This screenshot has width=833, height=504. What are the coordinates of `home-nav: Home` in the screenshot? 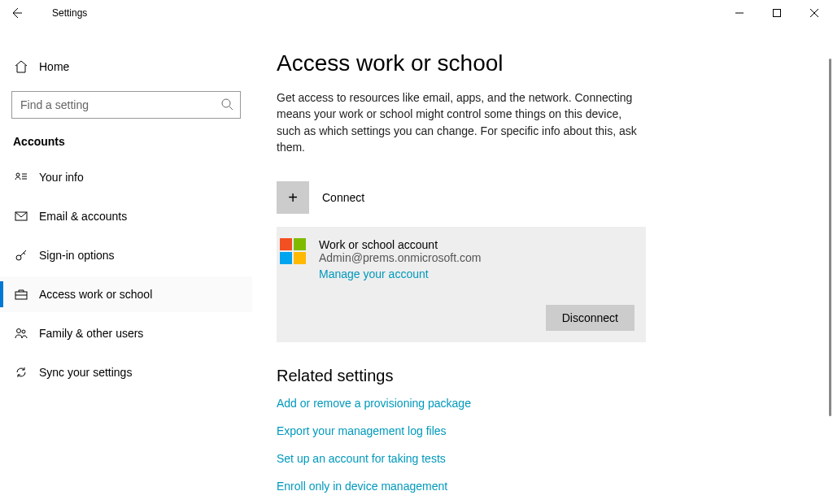 It's located at (126, 67).